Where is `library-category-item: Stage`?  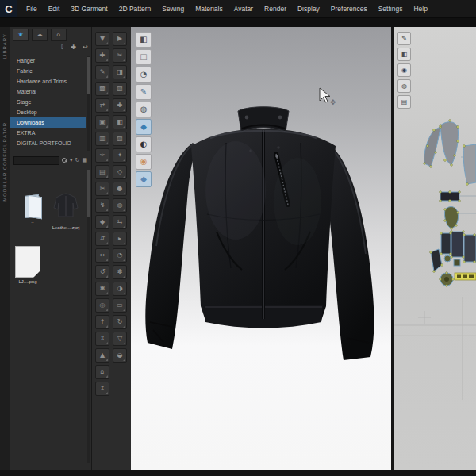 library-category-item: Stage is located at coordinates (48, 102).